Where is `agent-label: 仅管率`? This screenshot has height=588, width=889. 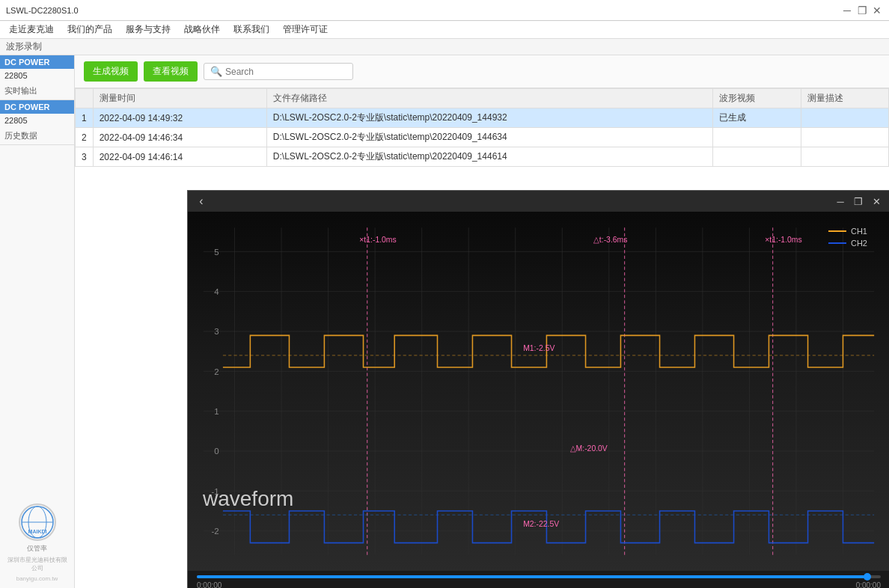 agent-label: 仅管率 is located at coordinates (37, 549).